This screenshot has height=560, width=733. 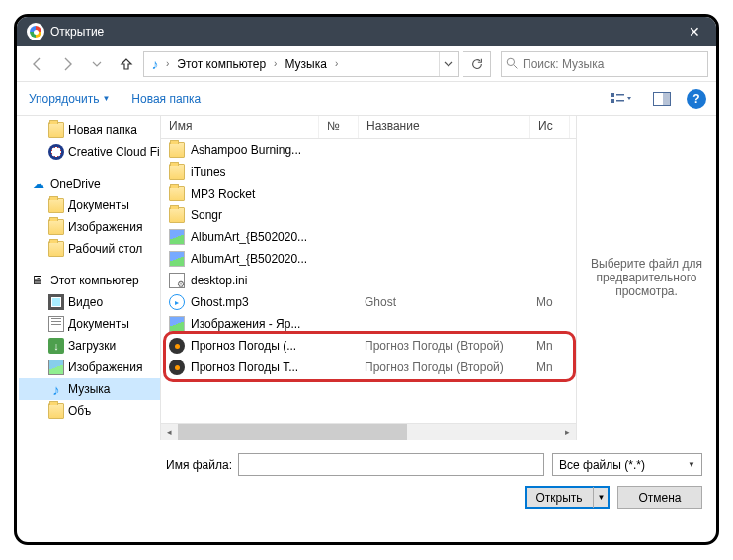 I want to click on breadcrumb-seg-0: Этот компьютер, so click(x=221, y=64).